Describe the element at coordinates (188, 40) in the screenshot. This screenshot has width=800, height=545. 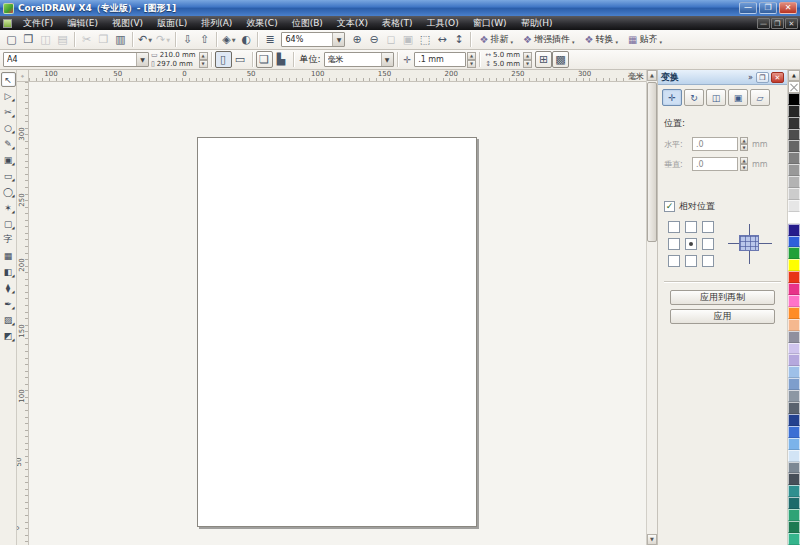
I see `import-icon: ⇩` at that location.